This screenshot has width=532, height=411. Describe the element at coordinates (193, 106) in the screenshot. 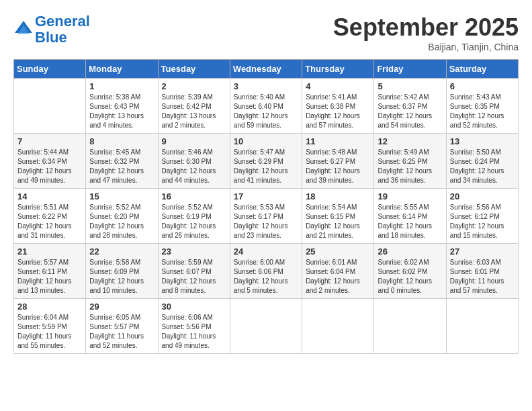

I see `calendar-cell: 2Sunrise: 5:39 AM Sunset: 6:42 PM Daylig…` at that location.